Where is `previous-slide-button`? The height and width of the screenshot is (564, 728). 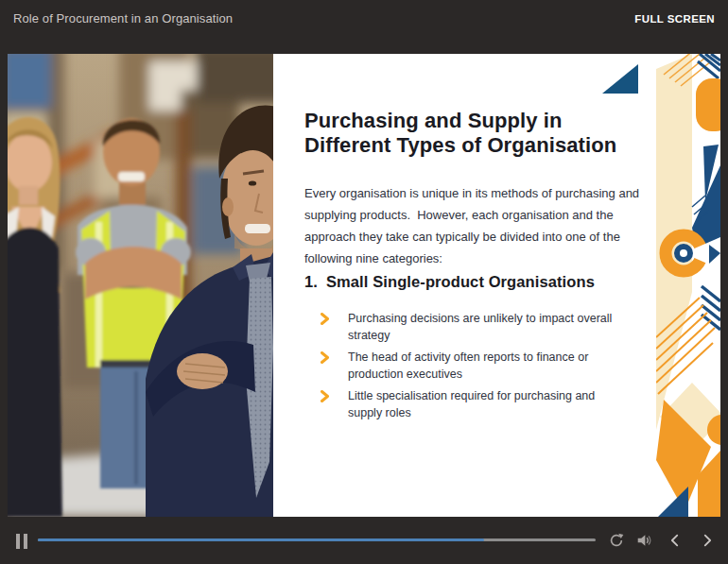 previous-slide-button is located at coordinates (675, 540).